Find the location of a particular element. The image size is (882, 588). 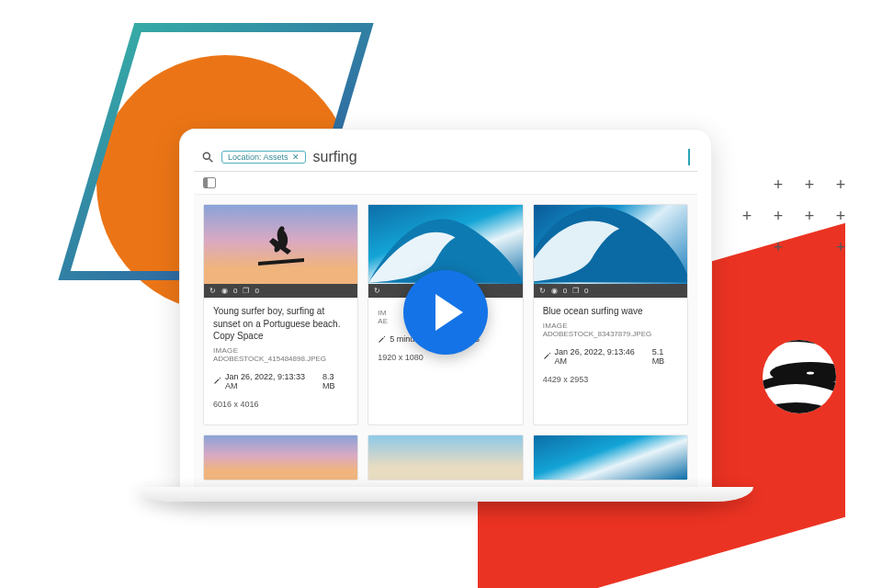

asset-size: 8.3 MB is located at coordinates (335, 381).